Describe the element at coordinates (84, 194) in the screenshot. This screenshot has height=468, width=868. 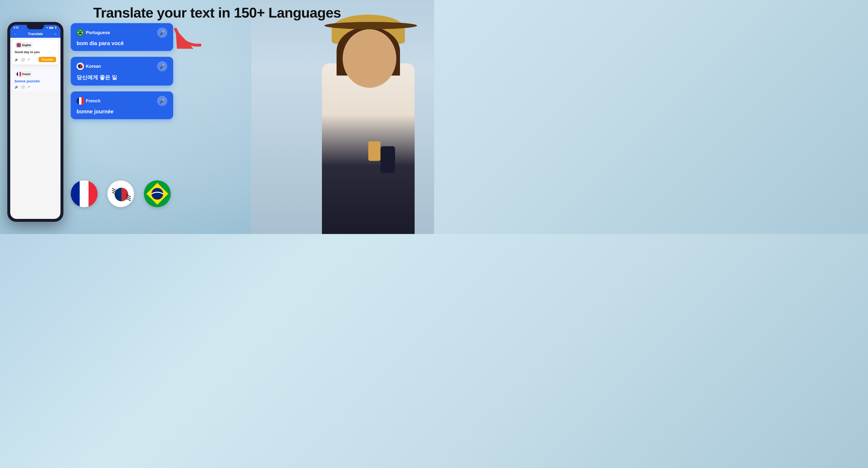
I see `french-flag-large` at that location.